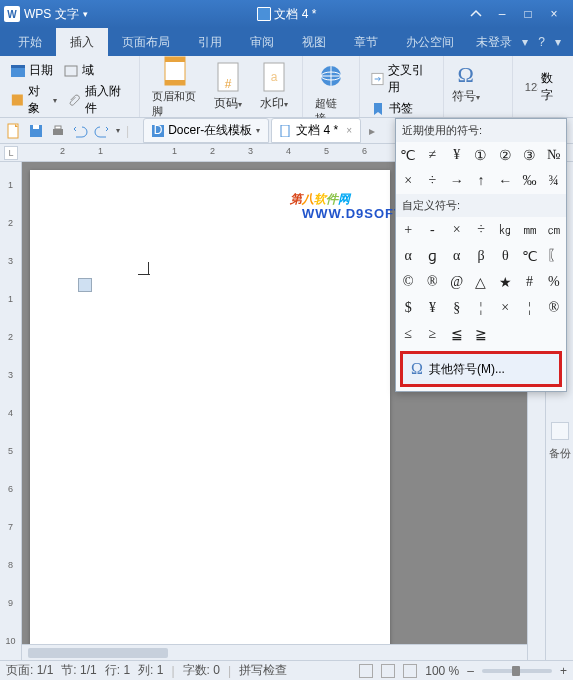  Describe the element at coordinates (372, 131) in the screenshot. I see `tab-add-button: ▸` at that location.